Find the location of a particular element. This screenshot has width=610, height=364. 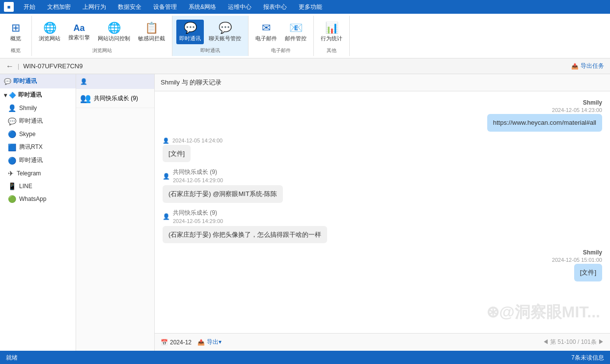

sidebar-icon-w: 🔷 is located at coordinates (13, 95).